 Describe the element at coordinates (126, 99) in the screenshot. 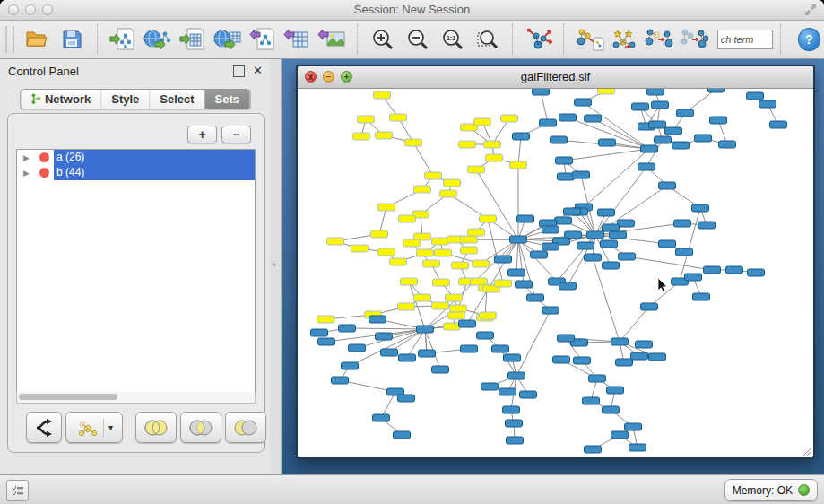

I see `tab-style: Style` at that location.